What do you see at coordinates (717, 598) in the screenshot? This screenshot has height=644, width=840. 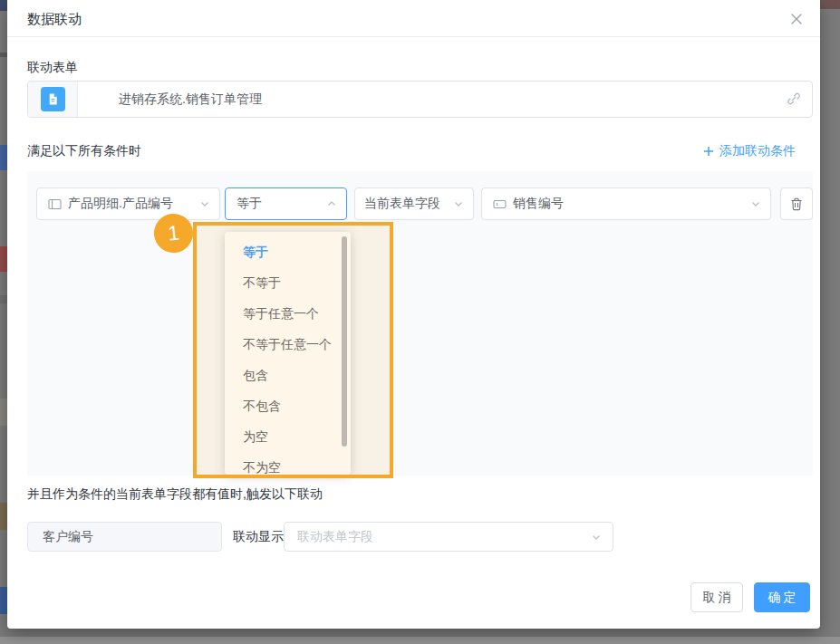 I see `cancel-button: 取消` at bounding box center [717, 598].